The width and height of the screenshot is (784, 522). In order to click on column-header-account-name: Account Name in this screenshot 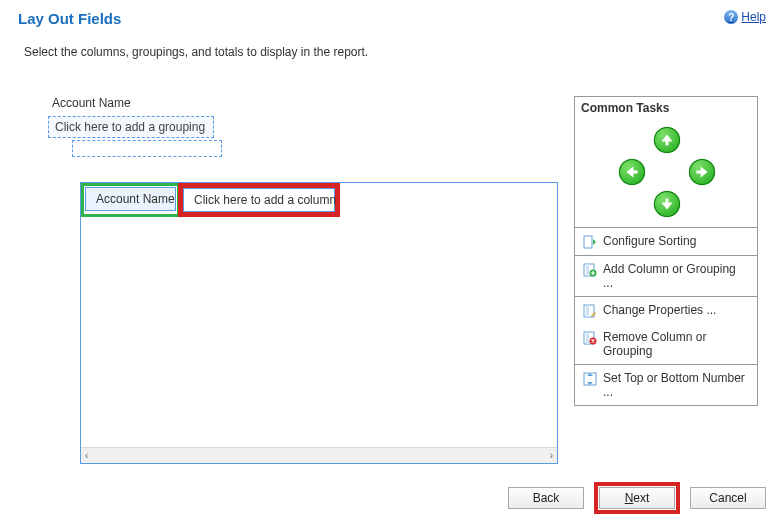, I will do `click(130, 199)`.